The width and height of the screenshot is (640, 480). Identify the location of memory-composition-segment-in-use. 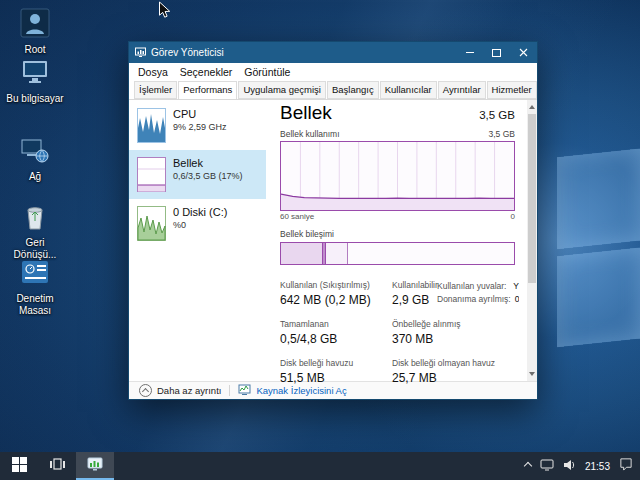
(302, 254).